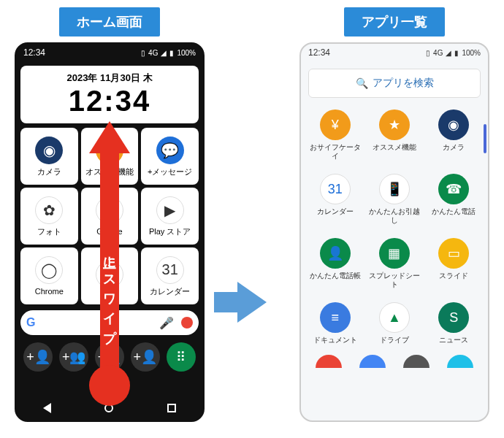 Image resolution: width=504 pixels, height=438 pixels. Describe the element at coordinates (454, 199) in the screenshot. I see `app-item-5: ☎かんたん電話` at that location.